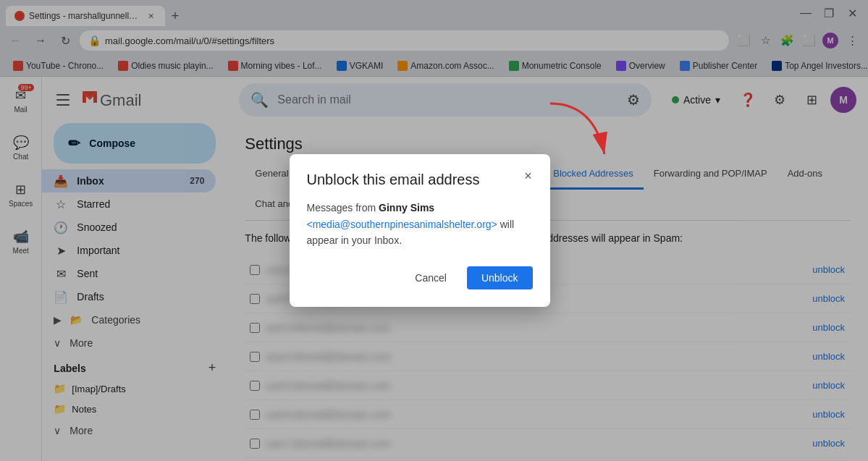 The width and height of the screenshot is (868, 461). Describe the element at coordinates (420, 224) in the screenshot. I see `modal-body: Messages from Ginny Sims <media@southern…` at that location.